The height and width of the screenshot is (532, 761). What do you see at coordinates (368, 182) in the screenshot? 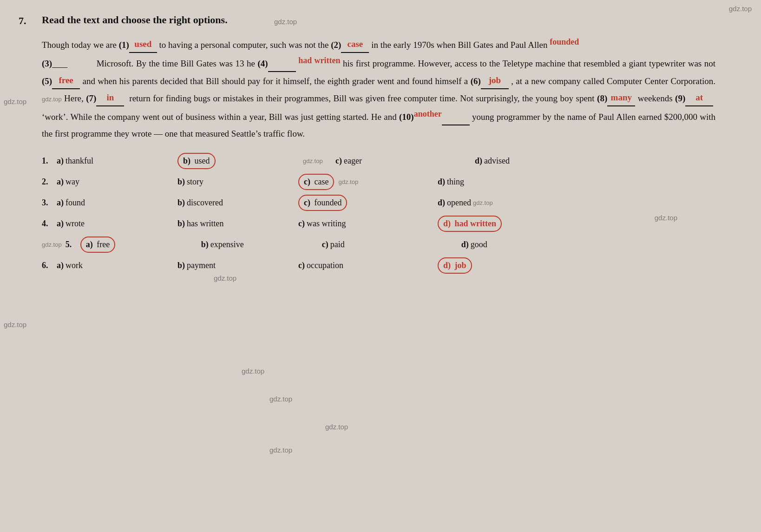
I see `option-2c: c) case gdz.top` at bounding box center [368, 182].